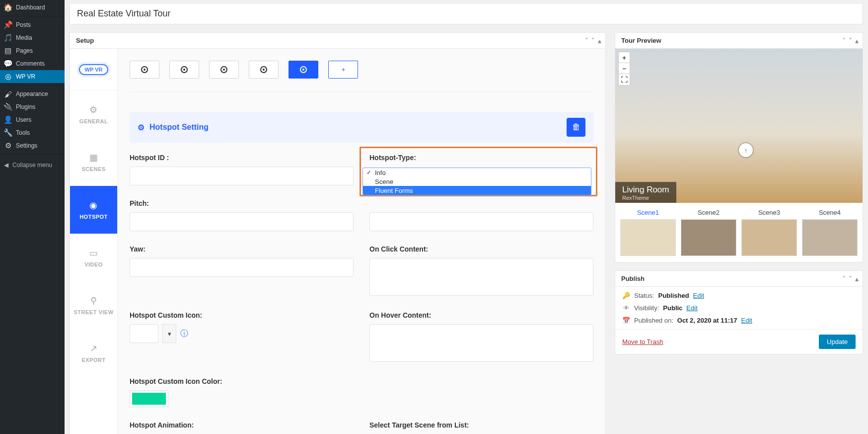  What do you see at coordinates (241, 249) in the screenshot?
I see `yaw-label: Yaw:` at bounding box center [241, 249].